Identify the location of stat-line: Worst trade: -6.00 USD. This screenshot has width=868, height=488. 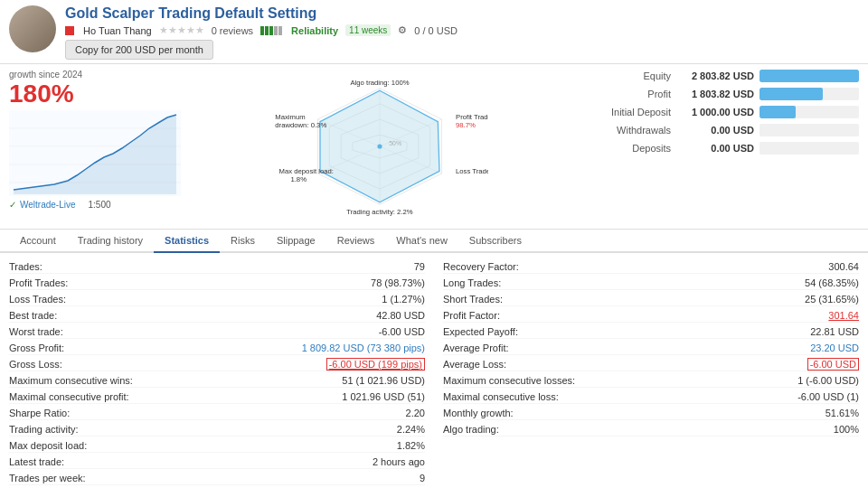
(217, 333).